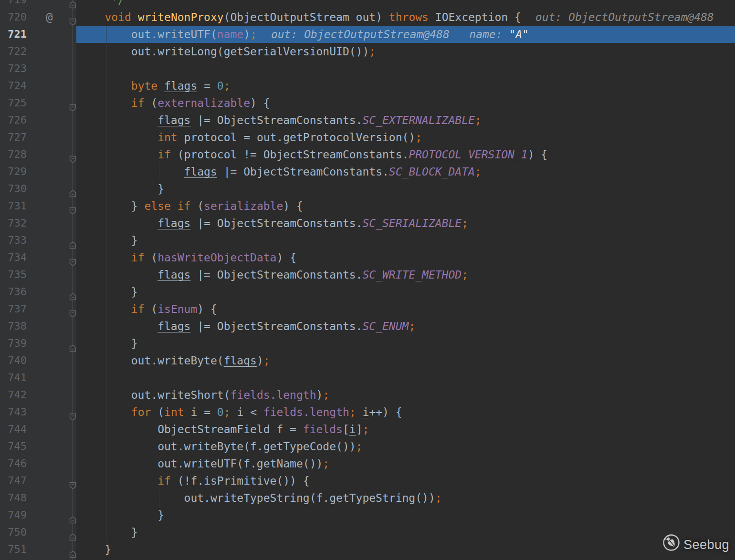 This screenshot has height=560, width=735. I want to click on code-line-text: flags |= ObjectStreamConstants.SC_ENUM;, so click(246, 326).